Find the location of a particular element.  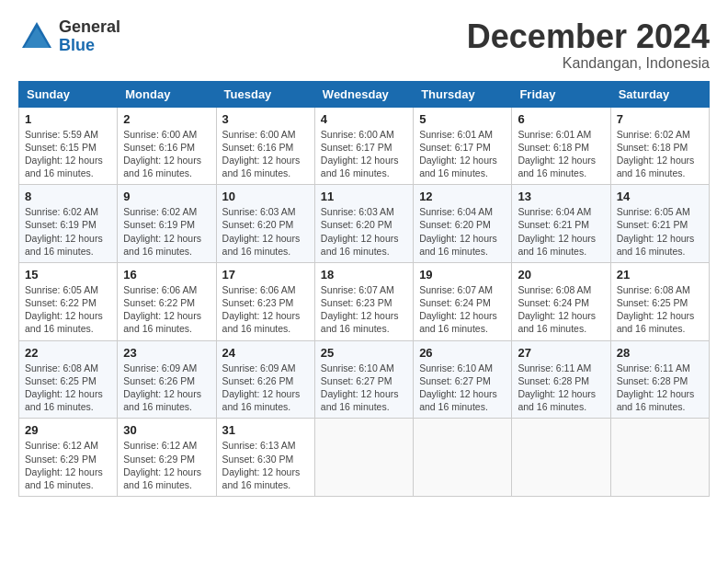

calendar-cell: 27Sunrise: 6:11 AMSunset: 6:28 PMDayligh… is located at coordinates (561, 379).